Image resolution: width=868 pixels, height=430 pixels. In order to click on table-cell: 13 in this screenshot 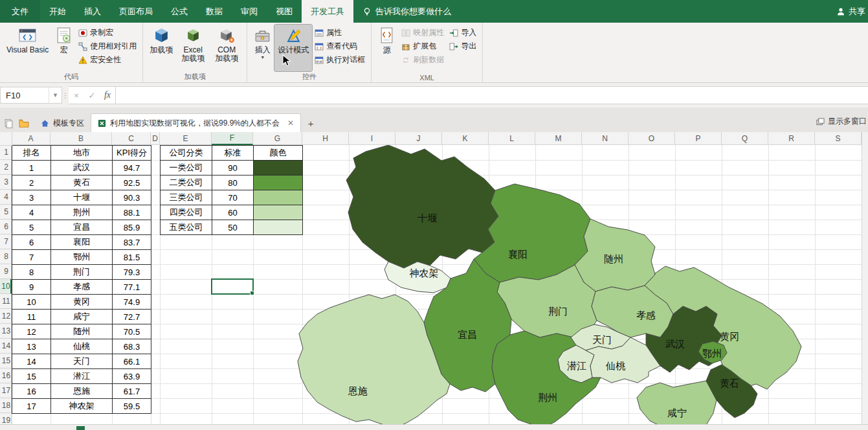, I will do `click(32, 347)`.